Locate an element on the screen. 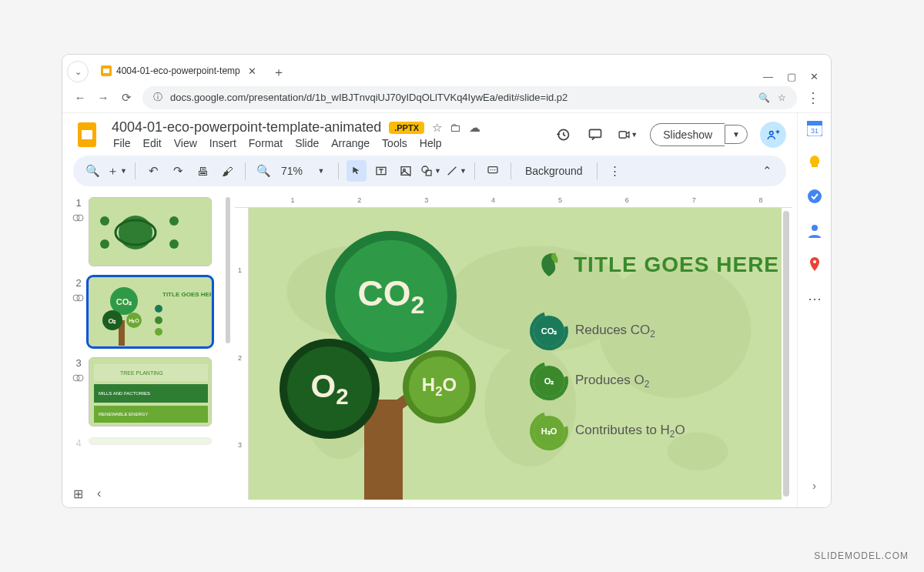 Image resolution: width=924 pixels, height=572 pixels. textbox-button is located at coordinates (381, 171).